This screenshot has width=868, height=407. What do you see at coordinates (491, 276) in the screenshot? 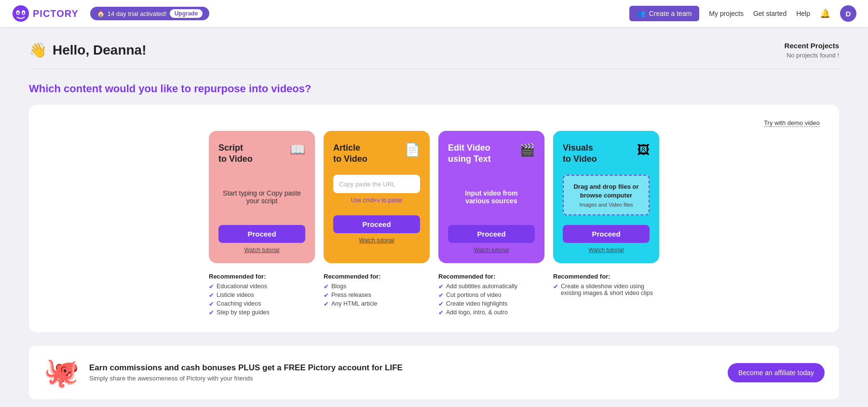
I see `edit-rec-title: Recommended for:` at bounding box center [491, 276].